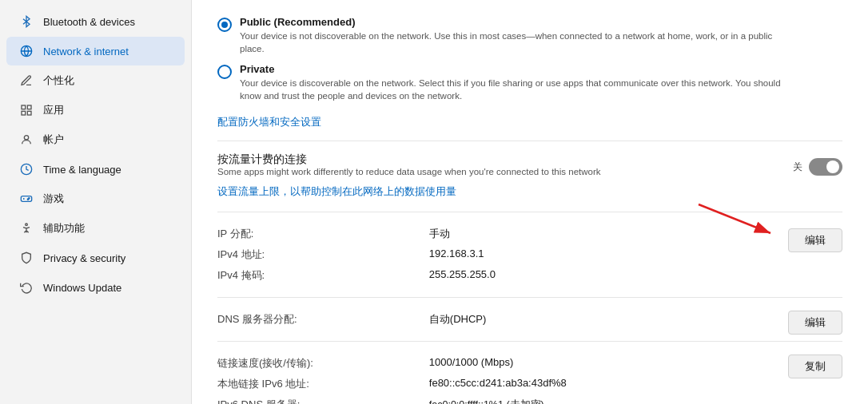 The width and height of the screenshot is (868, 404). Describe the element at coordinates (96, 169) in the screenshot. I see `sidebar-item-time: Time & language` at that location.